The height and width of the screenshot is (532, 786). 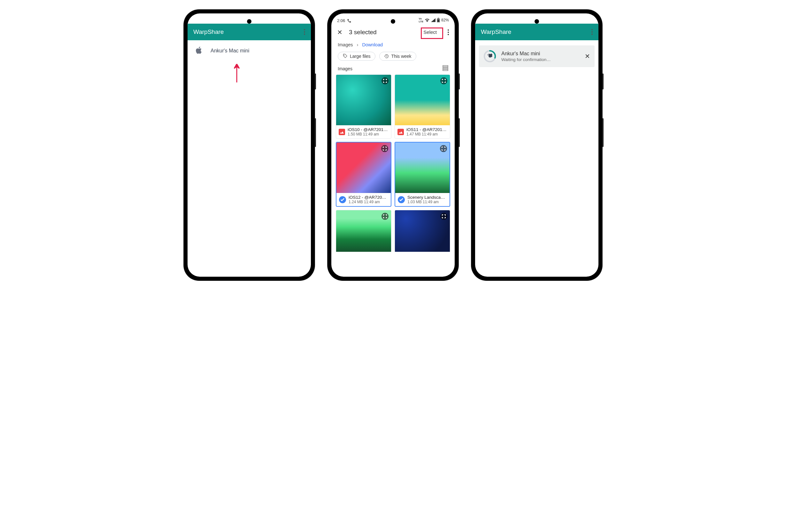 What do you see at coordinates (540, 53) in the screenshot?
I see `transfer-device-name: Ankur's Mac mini` at bounding box center [540, 53].